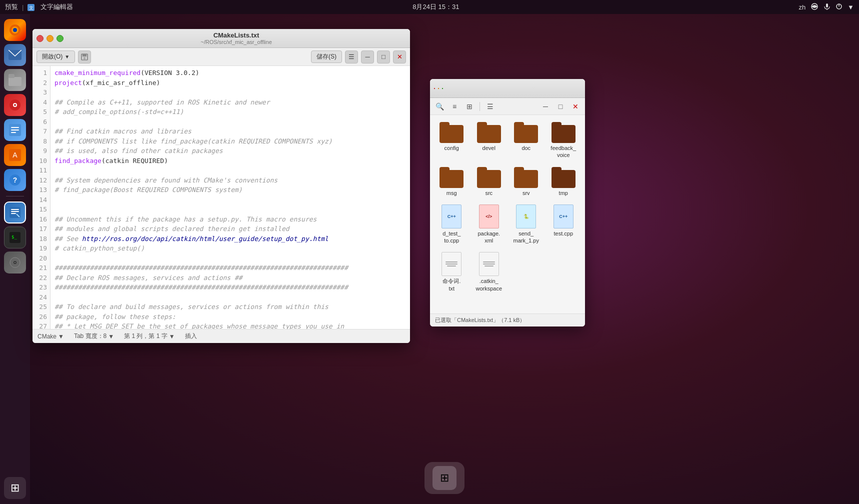 Image resolution: width=859 pixels, height=504 pixels. I want to click on position-status: 第 1 列，第 1 字 ▼, so click(150, 336).